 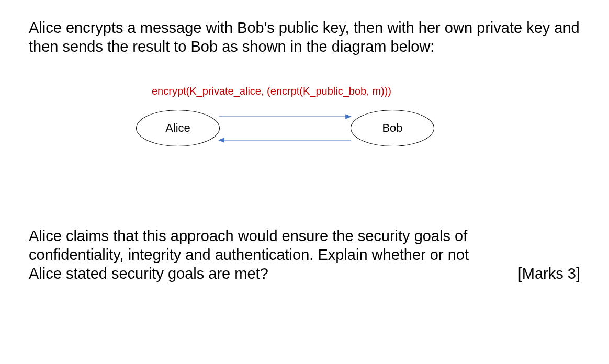 What do you see at coordinates (304, 236) in the screenshot?
I see `question-line: Alice claims that this approach would en…` at bounding box center [304, 236].